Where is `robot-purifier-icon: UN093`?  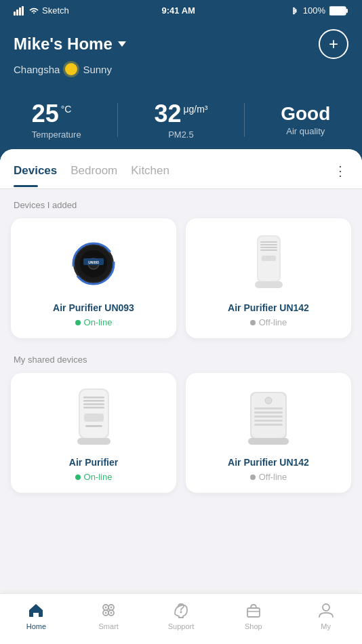 robot-purifier-icon: UN093 is located at coordinates (94, 262).